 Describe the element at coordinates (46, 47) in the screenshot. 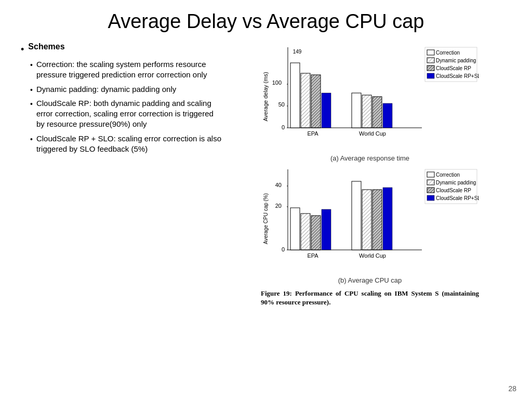

I see `schemes-label: Schemes` at that location.